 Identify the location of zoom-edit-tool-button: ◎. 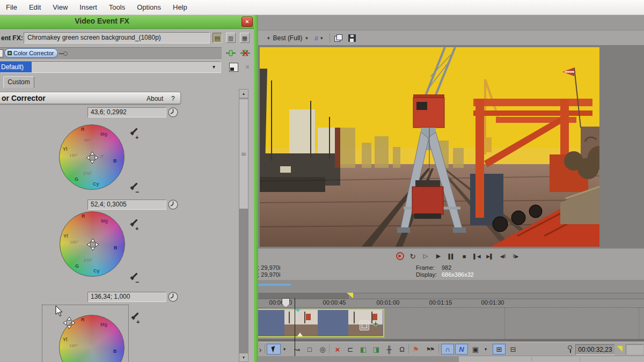
(323, 349).